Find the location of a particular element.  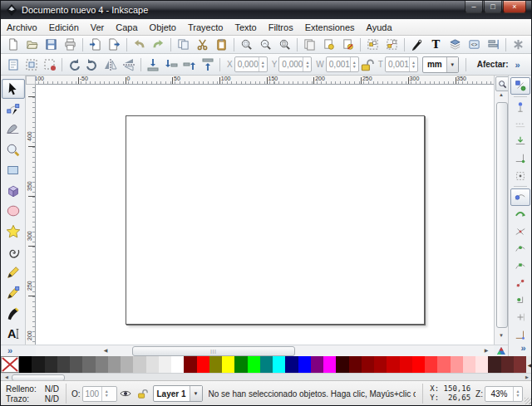

vertical-ruler: 400350300250200 is located at coordinates (31, 214).